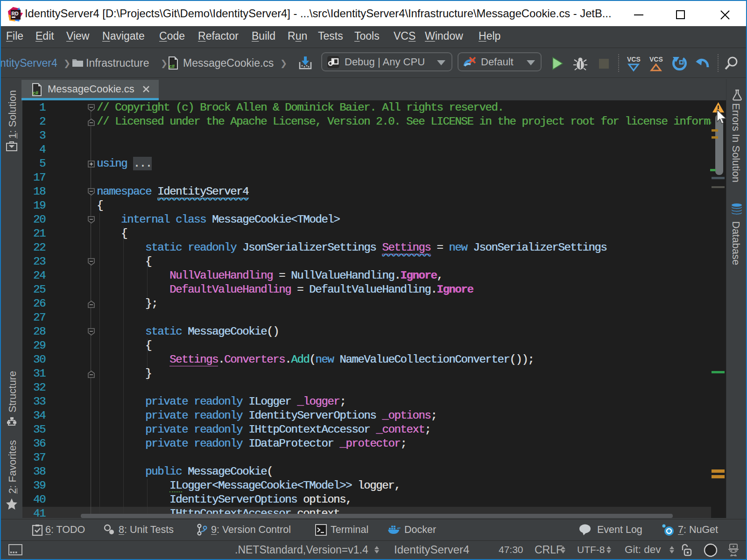 The image size is (747, 560). What do you see at coordinates (15, 14) in the screenshot?
I see `svg-text: RD` at bounding box center [15, 14].